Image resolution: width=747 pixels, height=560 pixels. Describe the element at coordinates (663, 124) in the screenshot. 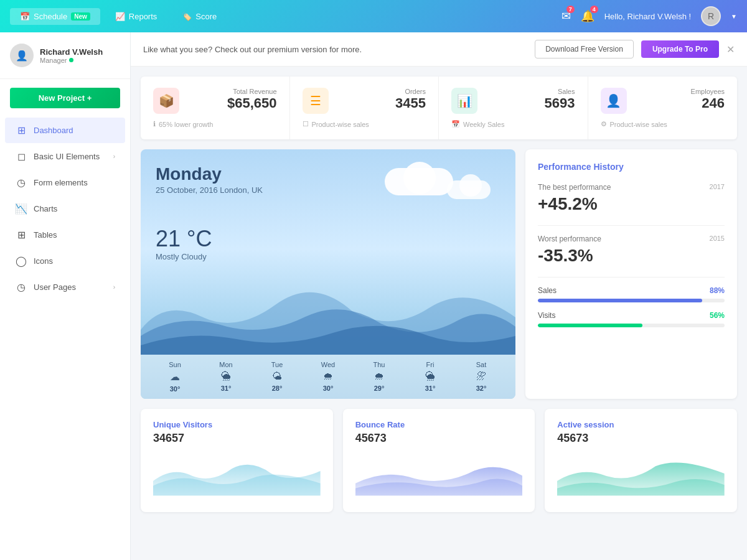

I see `employees-footer: ⚙ Product-wise sales` at that location.